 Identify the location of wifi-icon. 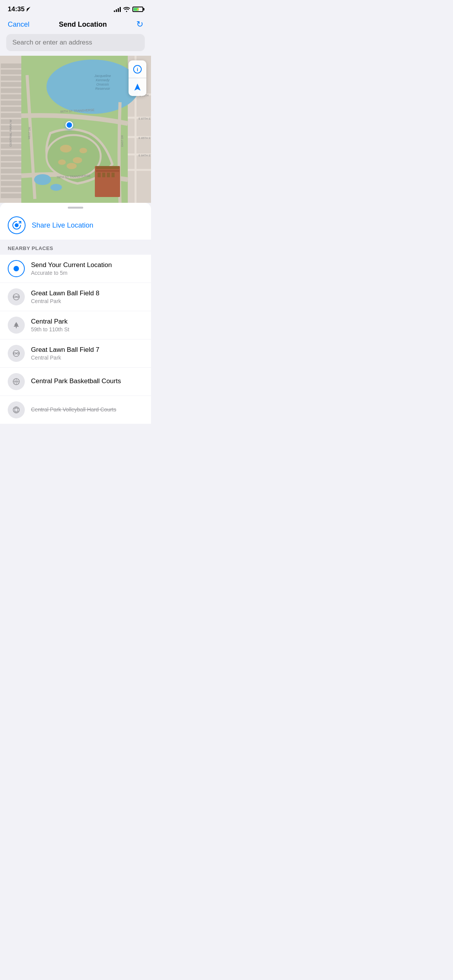
(127, 9).